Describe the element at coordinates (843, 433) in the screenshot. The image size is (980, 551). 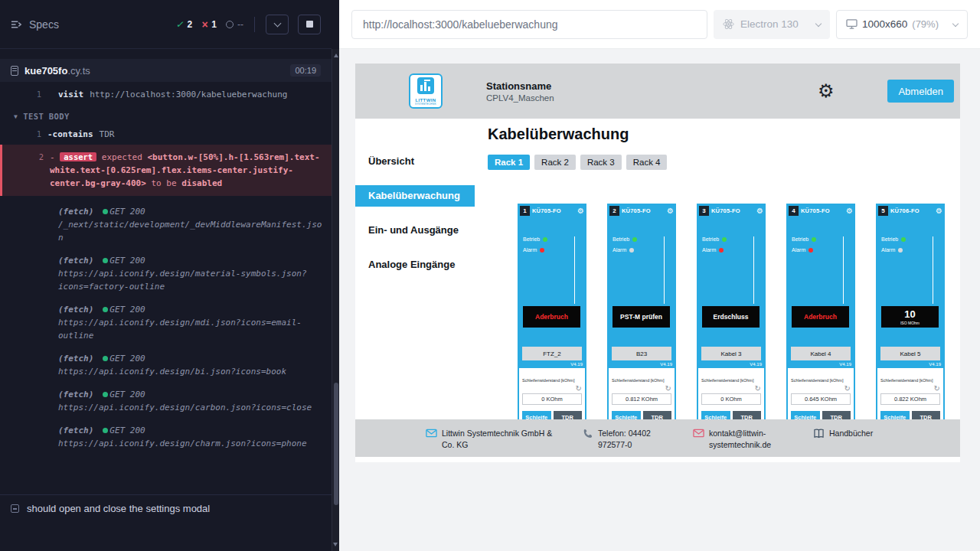
I see `footer-manuals: Handbücher` at that location.